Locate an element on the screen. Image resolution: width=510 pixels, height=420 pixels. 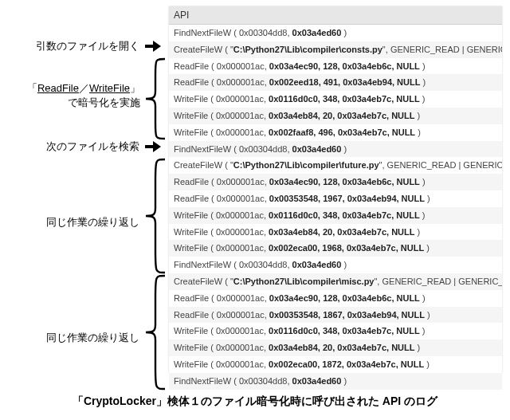
label-read-write-encrypt: 「ReadFile／WriteFile」 で暗号化を実施 is located at coordinates (73, 96).